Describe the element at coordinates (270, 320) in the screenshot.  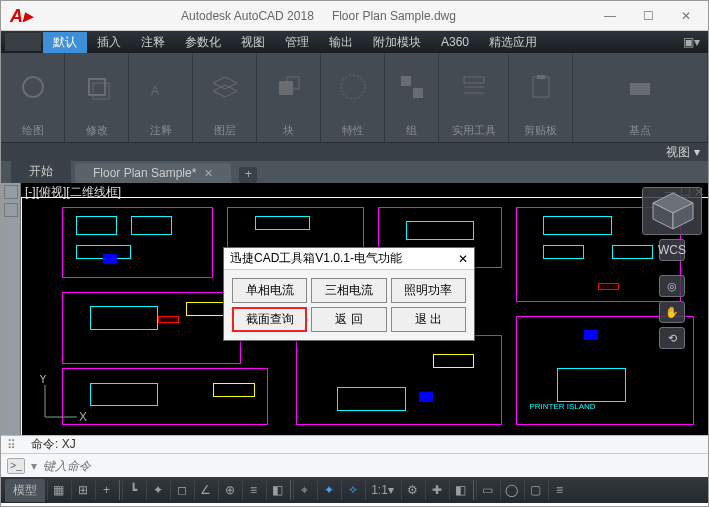
I see `btn-section-query: 截面查询` at that location.